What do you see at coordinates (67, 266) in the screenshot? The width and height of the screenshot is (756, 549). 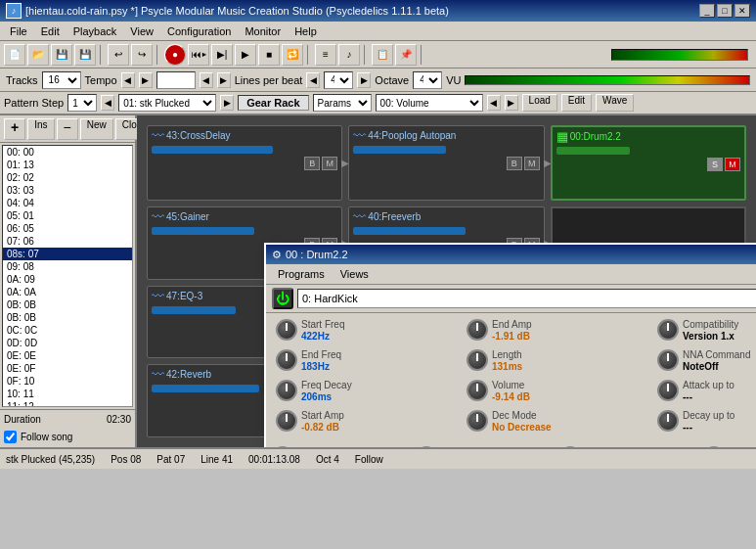 I see `list-item: 09: 08` at bounding box center [67, 266].